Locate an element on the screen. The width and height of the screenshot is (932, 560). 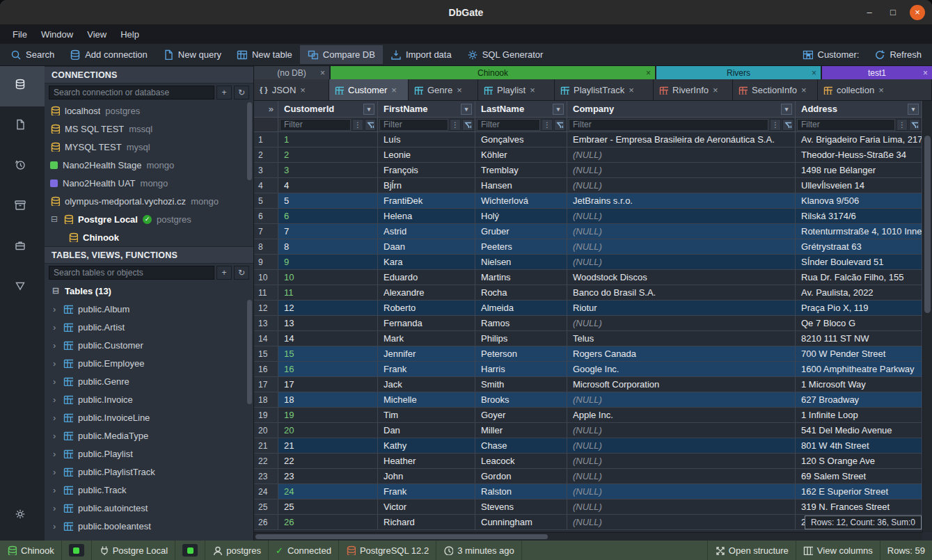
rail-filter-button is located at coordinates (22, 288).